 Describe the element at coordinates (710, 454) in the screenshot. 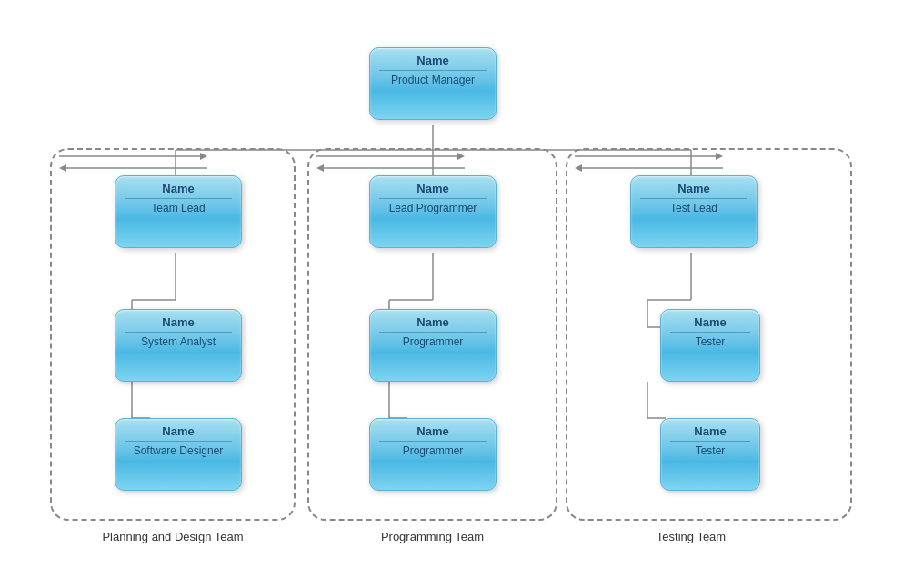

I see `tester2-card: Name Tester` at that location.